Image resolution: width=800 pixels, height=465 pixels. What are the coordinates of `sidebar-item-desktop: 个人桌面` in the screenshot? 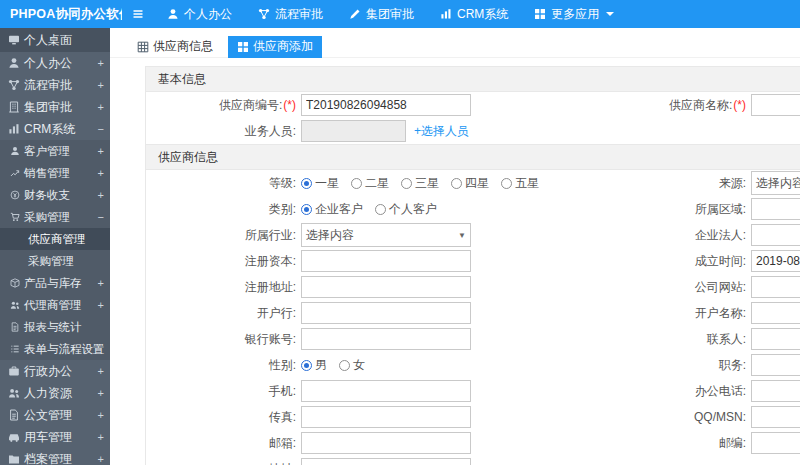 It's located at (55, 40).